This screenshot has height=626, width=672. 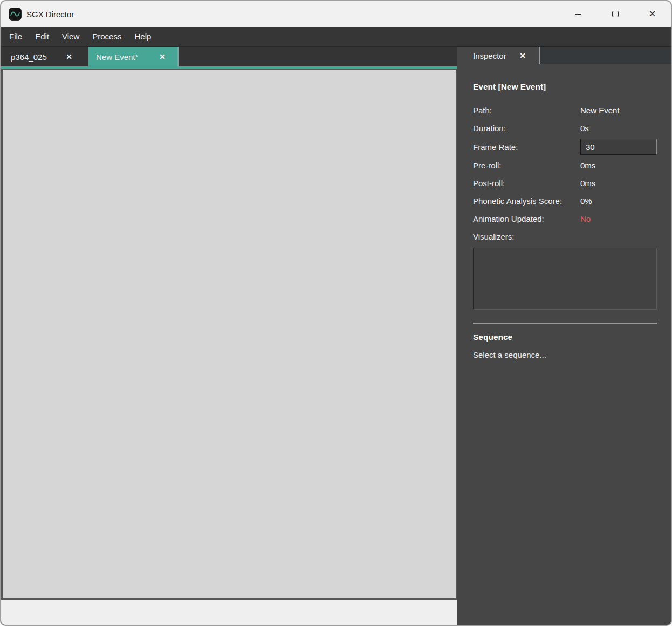 What do you see at coordinates (117, 57) in the screenshot?
I see `tab-label: New Event*` at bounding box center [117, 57].